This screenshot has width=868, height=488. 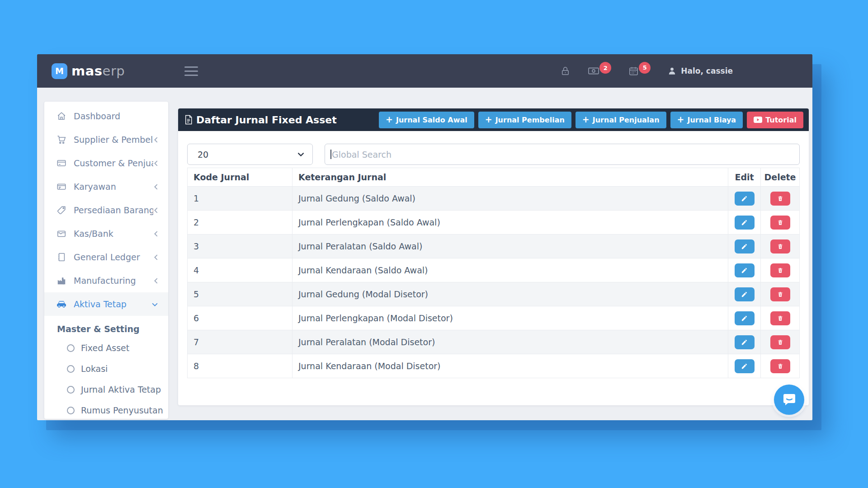 I want to click on tag-icon, so click(x=61, y=210).